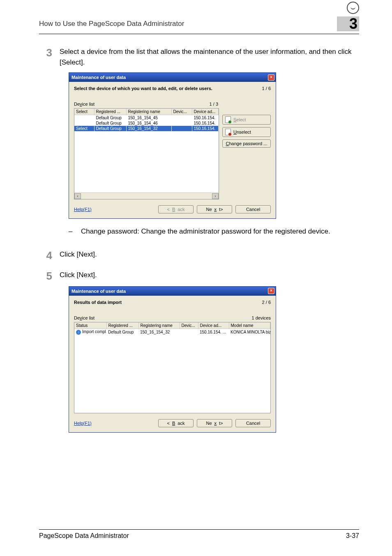 The width and height of the screenshot is (392, 556). I want to click on wizard-step-counter: 1 / 6, so click(266, 88).